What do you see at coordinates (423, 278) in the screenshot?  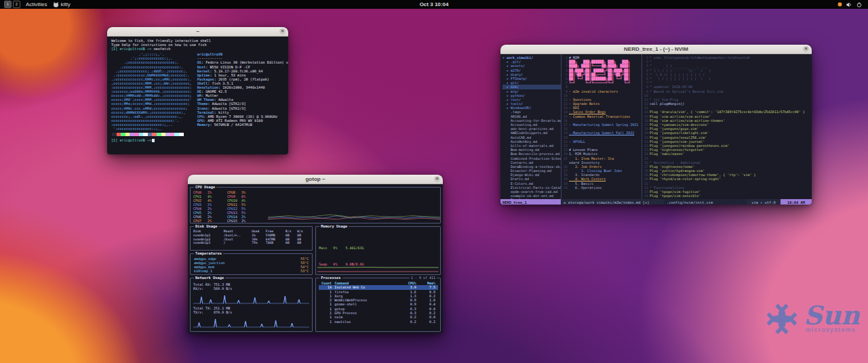 I see `process-range: 1 - 9 of 411` at bounding box center [423, 278].